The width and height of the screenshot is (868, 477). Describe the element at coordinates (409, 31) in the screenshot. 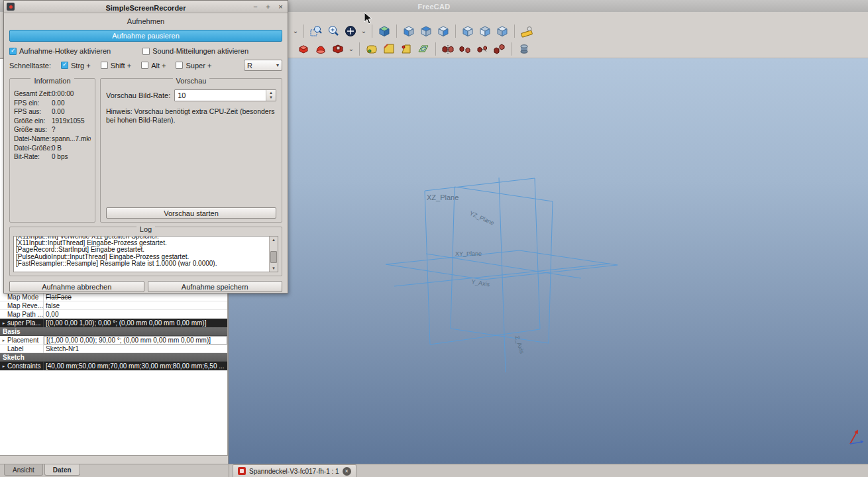

I see `front-view-icon` at that location.